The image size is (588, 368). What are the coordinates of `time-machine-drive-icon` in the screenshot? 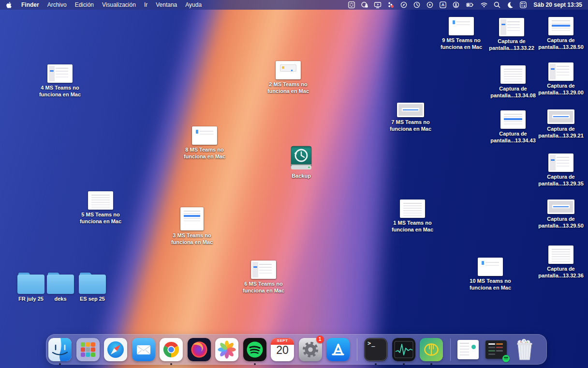 It's located at (301, 158).